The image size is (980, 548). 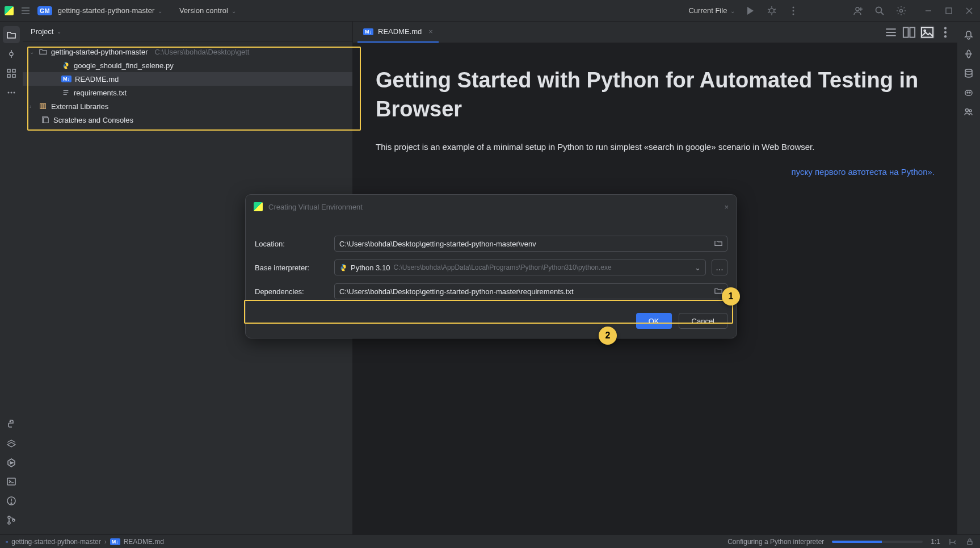 What do you see at coordinates (491, 267) in the screenshot?
I see `interpreter-row: Base interpreter: Python 3.10 C:\Users\b…` at bounding box center [491, 267].